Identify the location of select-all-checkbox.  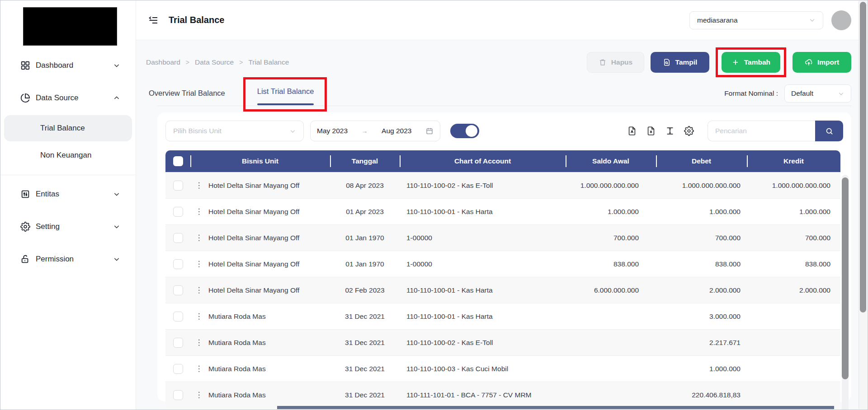
(178, 161).